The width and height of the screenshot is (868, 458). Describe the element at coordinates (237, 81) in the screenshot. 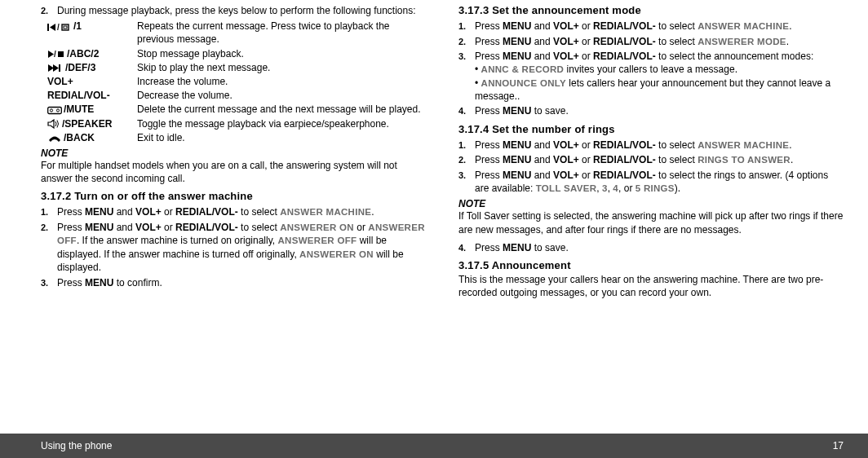

I see `key-row-volup: VOL+ Increase the volume.` at that location.